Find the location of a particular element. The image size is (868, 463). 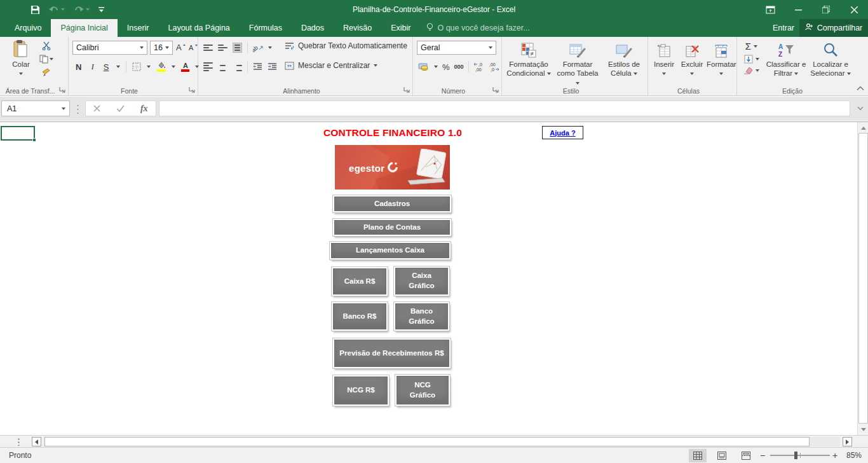

button-plano-de-contas: Plano de Contas is located at coordinates (392, 228).